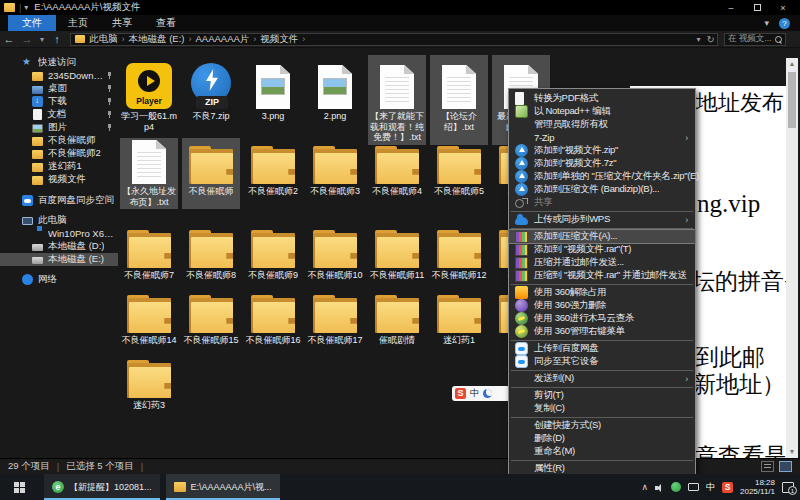  What do you see at coordinates (279, 40) in the screenshot?
I see `breadcrumb-item: 视频文件` at bounding box center [279, 40].